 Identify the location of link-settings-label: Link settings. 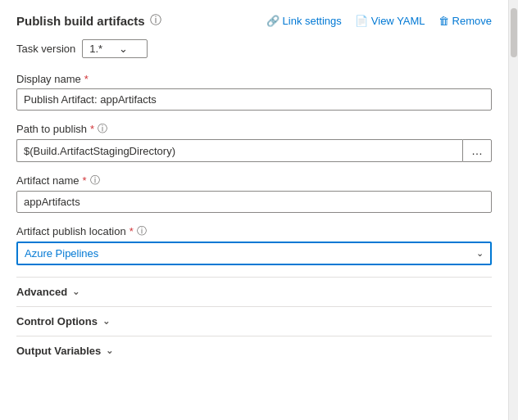
(312, 21).